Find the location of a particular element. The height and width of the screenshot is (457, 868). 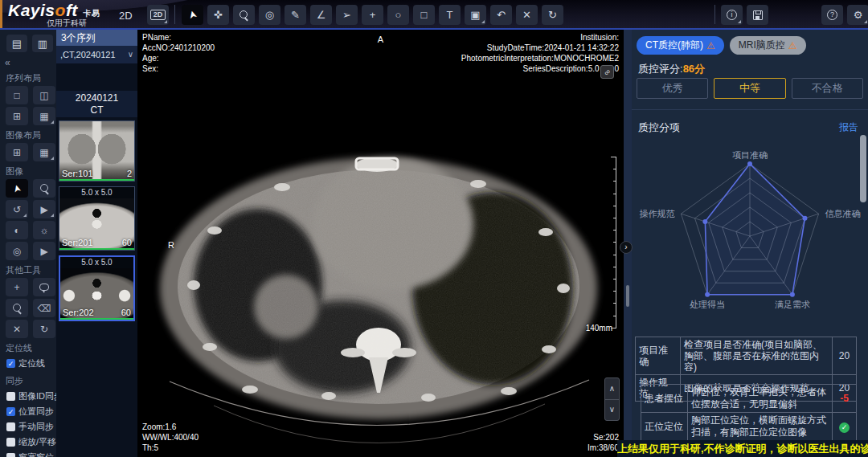

cursor-tool-button: ➤ is located at coordinates (193, 14).